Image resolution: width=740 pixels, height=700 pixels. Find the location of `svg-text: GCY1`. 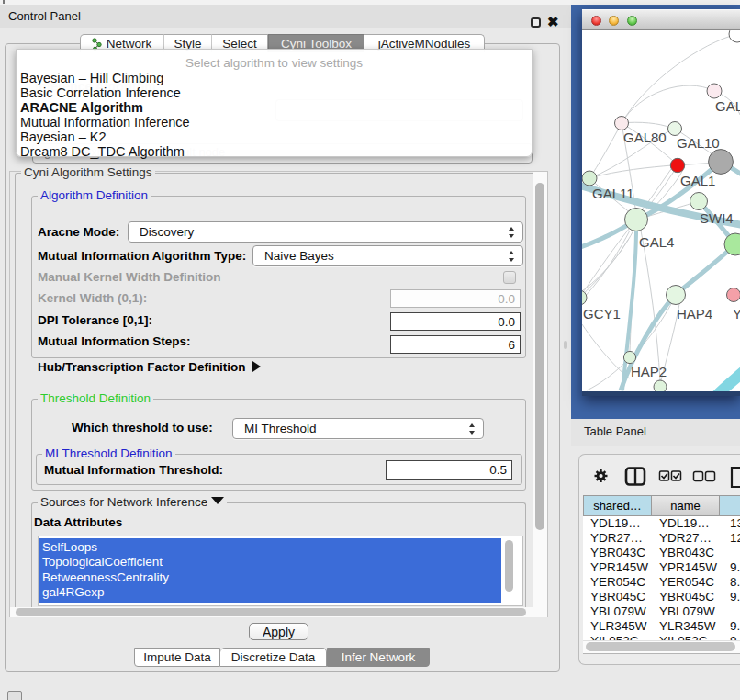

svg-text: GCY1 is located at coordinates (602, 314).